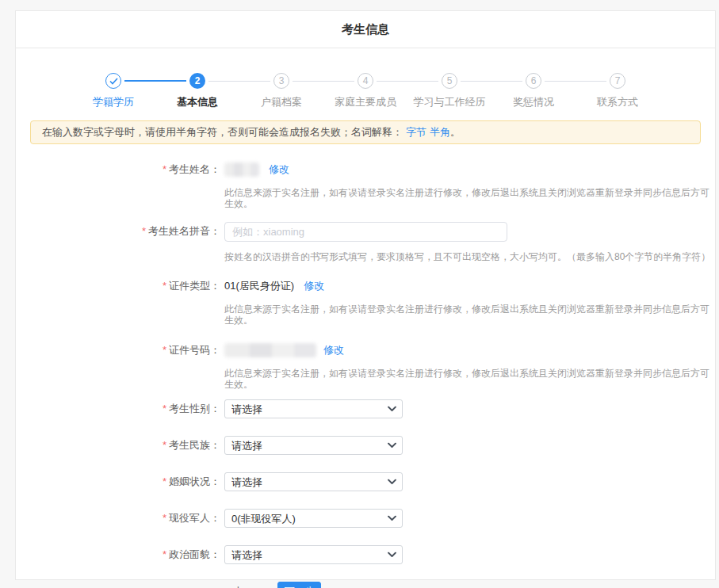 The height and width of the screenshot is (588, 719). Describe the element at coordinates (365, 185) in the screenshot. I see `candidate-name-row: *考生姓名： 修改 此信息来源于实名注册，如有误请登录实名注册进行修改，修改后退…` at that location.